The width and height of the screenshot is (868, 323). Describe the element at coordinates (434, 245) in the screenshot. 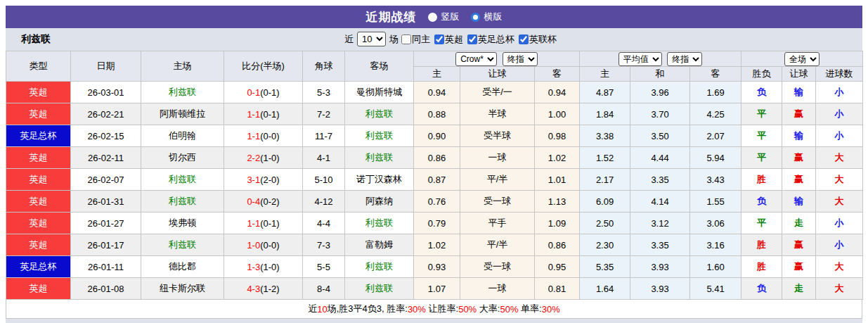

I see `table-row: 英超26-01-17利兹联1-0(0-0)7-3富勒姆1.02平/半0.862.…` at that location.